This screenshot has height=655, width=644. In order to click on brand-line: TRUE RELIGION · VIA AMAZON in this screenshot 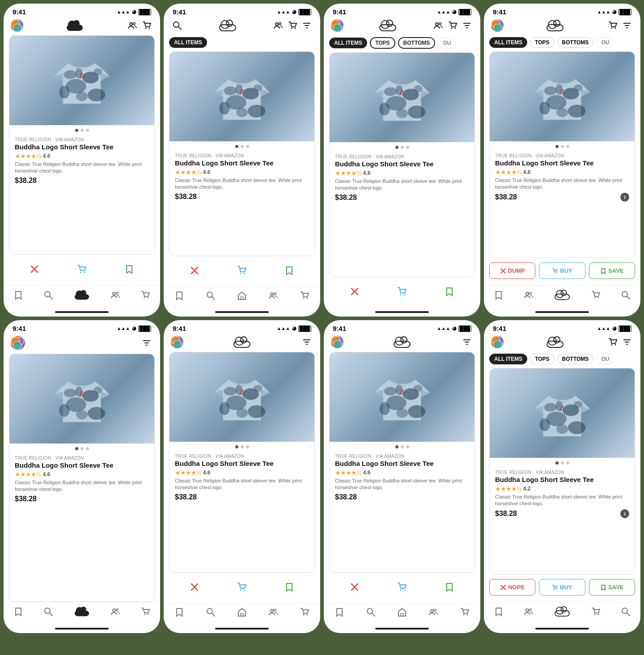, I will do `click(242, 456)`.